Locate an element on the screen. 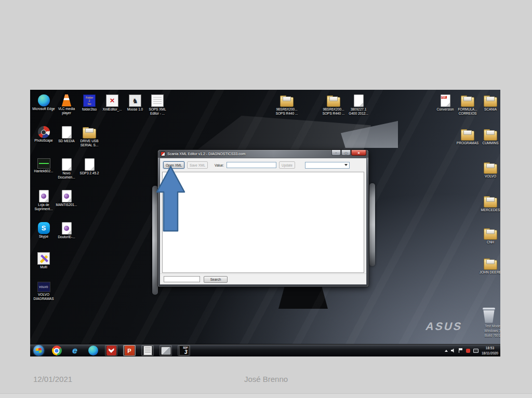 The width and height of the screenshot is (532, 398). desktop-icon: Conversion is located at coordinates (445, 103).